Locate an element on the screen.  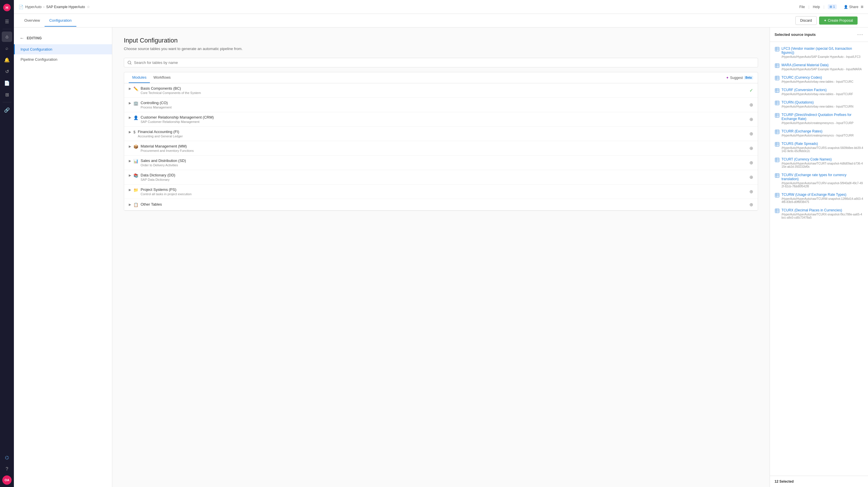
tab-workflows: Workflows is located at coordinates (162, 77).